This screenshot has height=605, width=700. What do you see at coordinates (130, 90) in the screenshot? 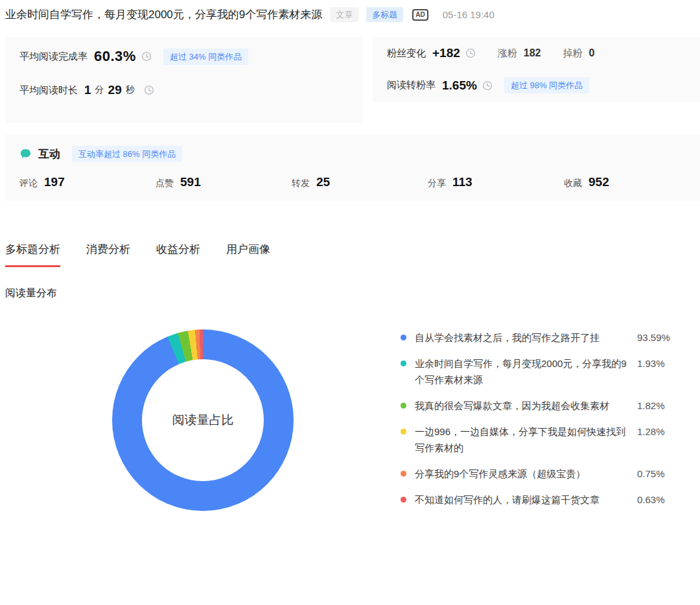
I see `seconds-unit: 秒` at bounding box center [130, 90].